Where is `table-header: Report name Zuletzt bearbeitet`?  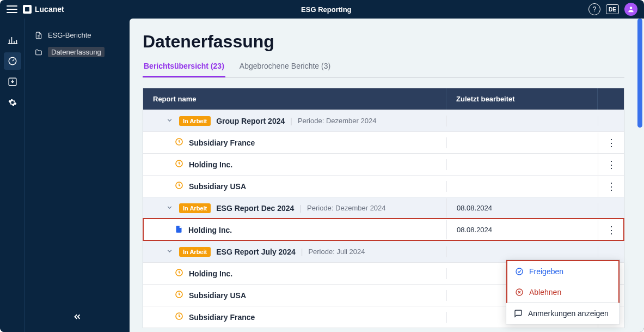 table-header: Report name Zuletzt bearbeitet is located at coordinates (383, 99).